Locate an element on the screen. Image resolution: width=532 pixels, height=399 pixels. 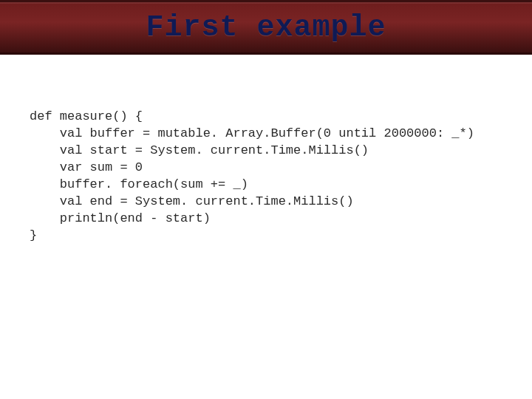
code-line: val end = System. current.Time.Millis() is located at coordinates (192, 201).